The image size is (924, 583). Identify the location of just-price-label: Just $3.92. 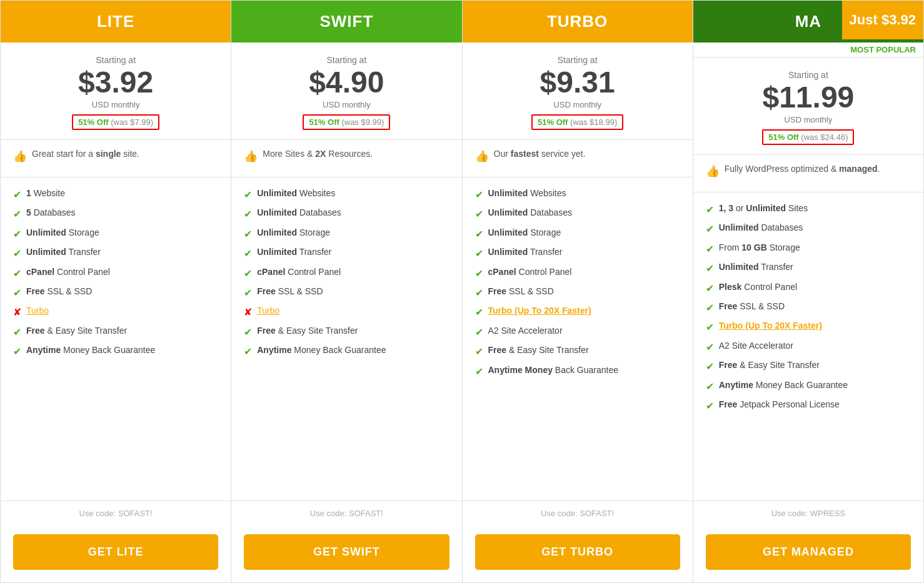
(883, 20).